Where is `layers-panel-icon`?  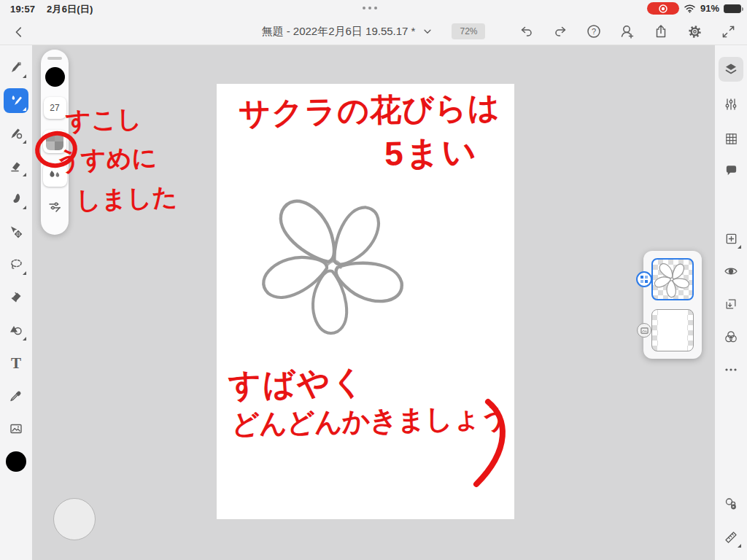
layers-panel-icon is located at coordinates (731, 69).